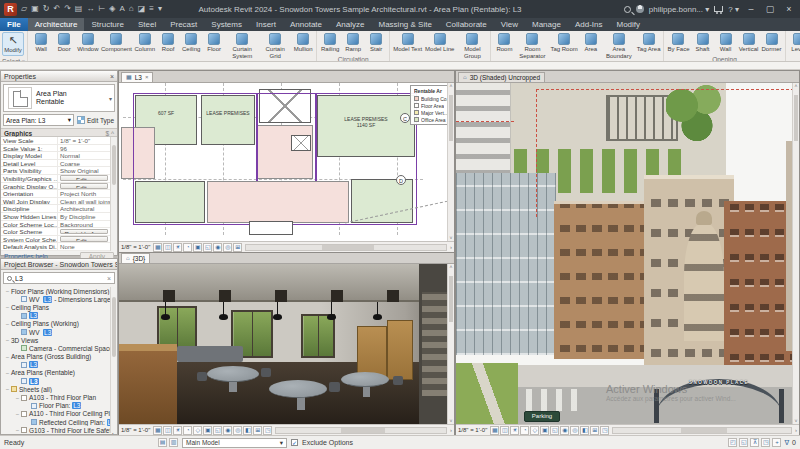 The height and width of the screenshot is (449, 800). Describe the element at coordinates (59, 76) in the screenshot. I see `properties-header: Properties ×` at that location.